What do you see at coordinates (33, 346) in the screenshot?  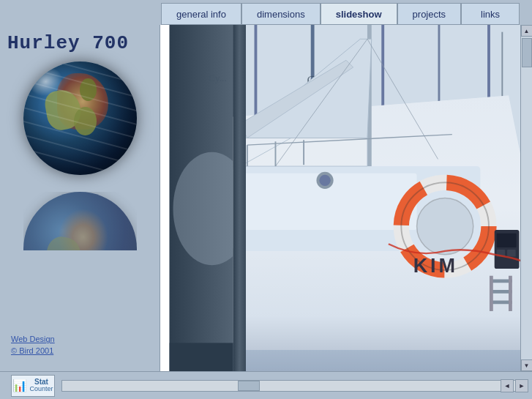 I see `web-design-credit: Web Design © Bird 2001` at bounding box center [33, 346].